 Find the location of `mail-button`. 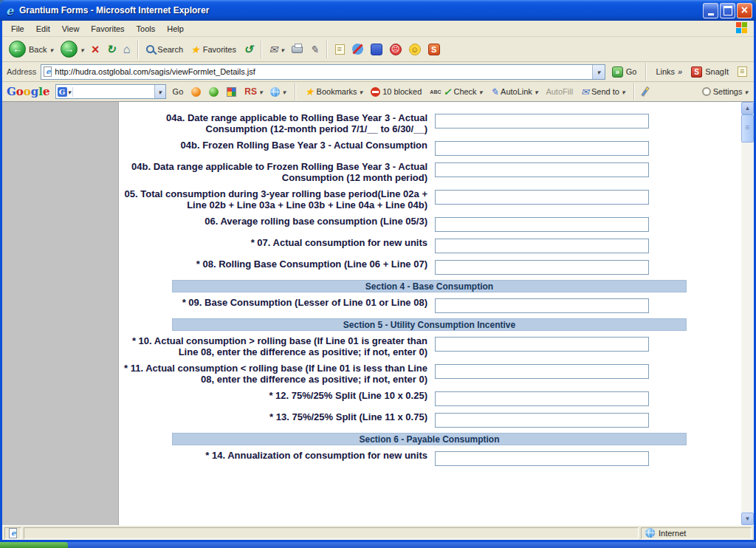

mail-button is located at coordinates (277, 49).